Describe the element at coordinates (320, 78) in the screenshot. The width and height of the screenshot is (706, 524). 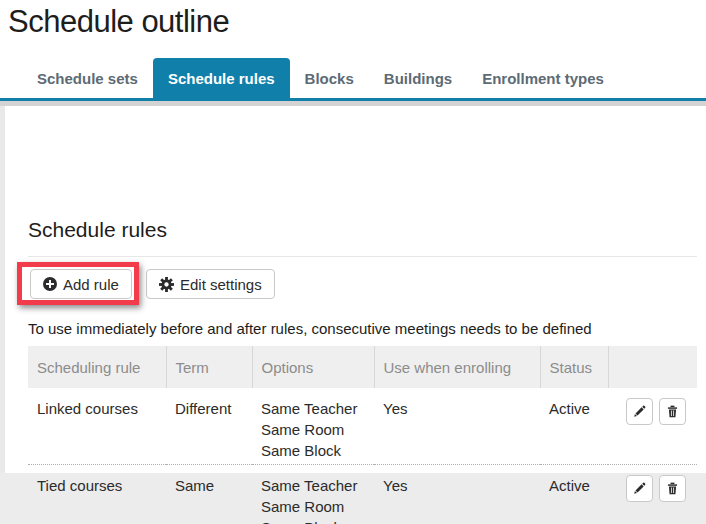
I see `tab-bar: Schedule sets Schedule rules Blocks Buil…` at that location.